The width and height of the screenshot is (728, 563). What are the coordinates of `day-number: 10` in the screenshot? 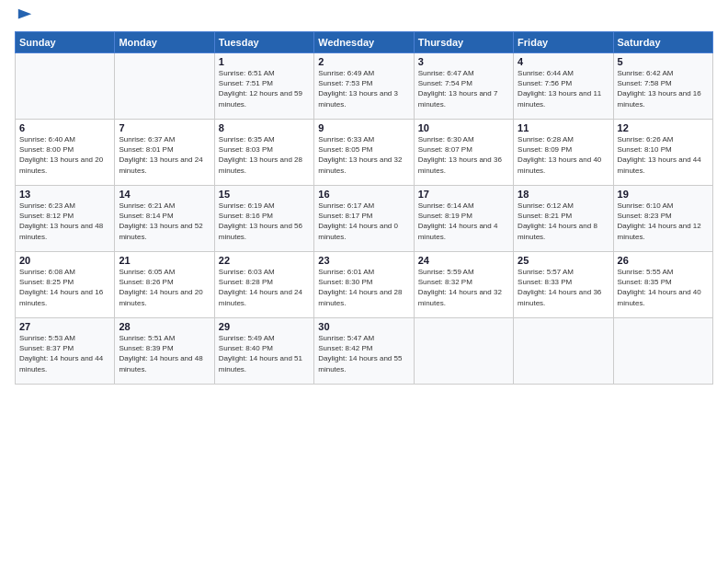 It's located at (463, 128).